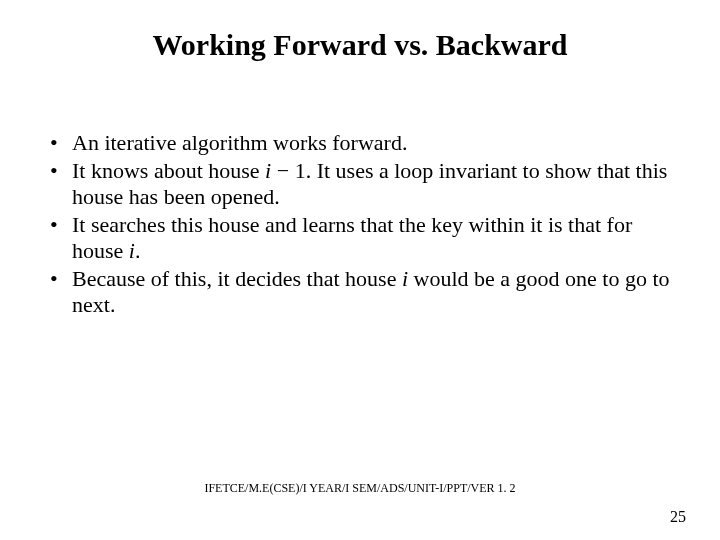 The image size is (720, 540). What do you see at coordinates (360, 45) in the screenshot?
I see `slide-title: Working Forward vs. Backward` at bounding box center [360, 45].